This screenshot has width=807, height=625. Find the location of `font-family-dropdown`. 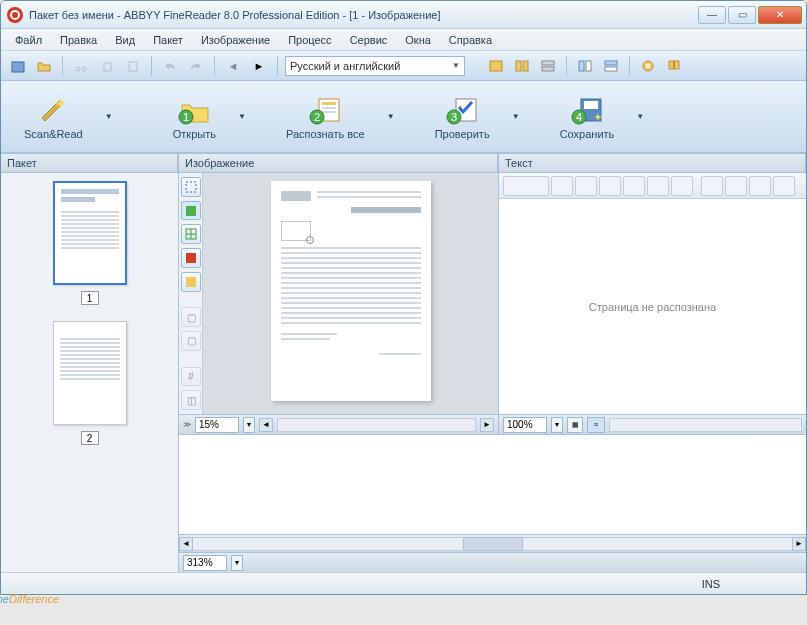

font-family-dropdown is located at coordinates (526, 186).